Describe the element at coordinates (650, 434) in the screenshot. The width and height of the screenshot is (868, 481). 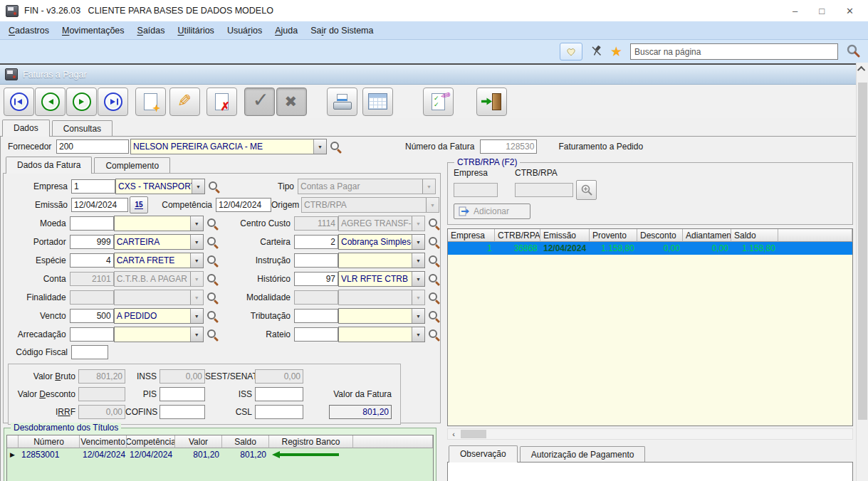
I see `ctrb-horizontal-scrollbar: ‹` at that location.